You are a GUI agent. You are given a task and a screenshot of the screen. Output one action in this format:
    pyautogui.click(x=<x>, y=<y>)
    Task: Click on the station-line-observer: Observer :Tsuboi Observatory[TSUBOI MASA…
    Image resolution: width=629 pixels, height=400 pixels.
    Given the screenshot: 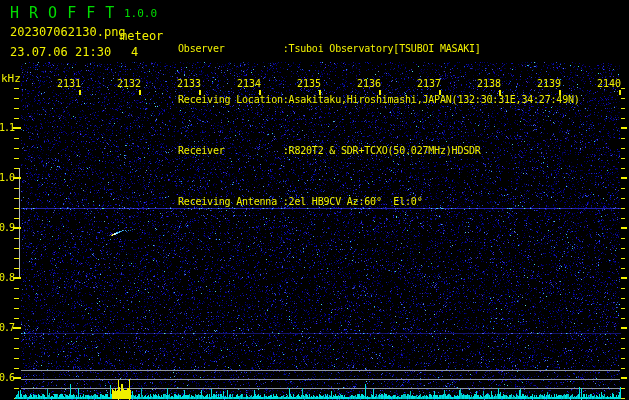 What is the action you would take?
    pyautogui.click(x=403, y=48)
    